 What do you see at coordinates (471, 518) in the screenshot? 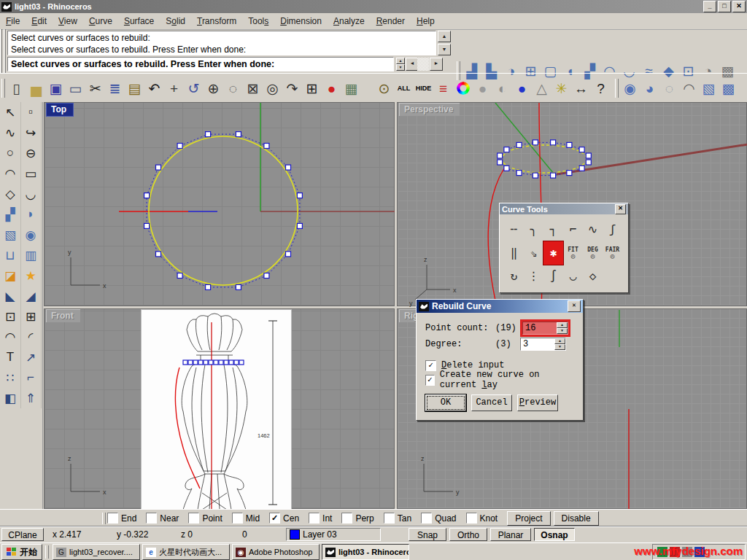
I see `osnap-knot-checkbox` at bounding box center [471, 518].